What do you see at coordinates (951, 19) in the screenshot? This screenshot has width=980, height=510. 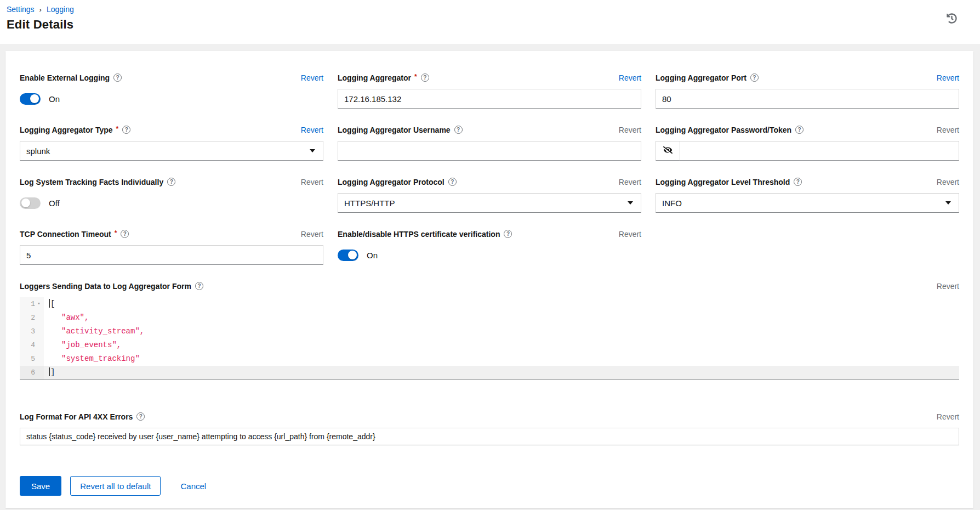 I see `history-button` at bounding box center [951, 19].